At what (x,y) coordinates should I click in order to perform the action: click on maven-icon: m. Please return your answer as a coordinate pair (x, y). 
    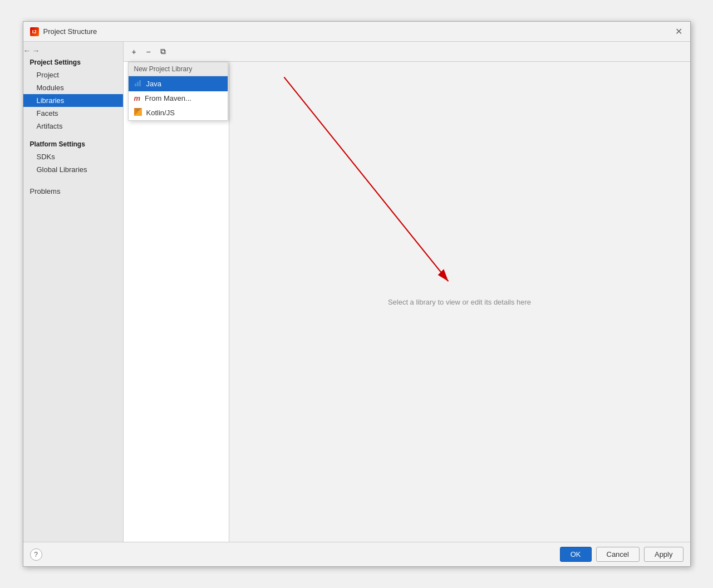
    Looking at the image, I should click on (137, 98).